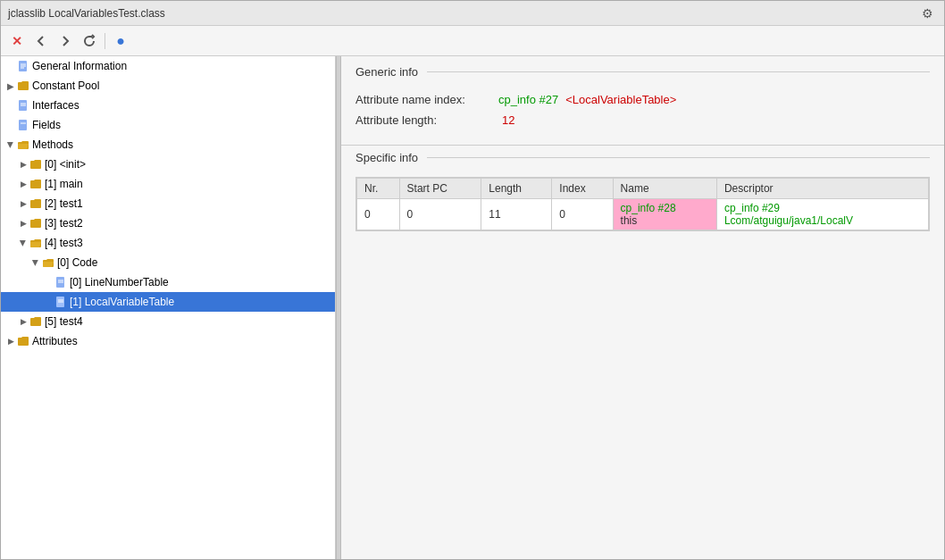  What do you see at coordinates (168, 341) in the screenshot?
I see `tree-item-attributes: ▶ Attributes` at bounding box center [168, 341].